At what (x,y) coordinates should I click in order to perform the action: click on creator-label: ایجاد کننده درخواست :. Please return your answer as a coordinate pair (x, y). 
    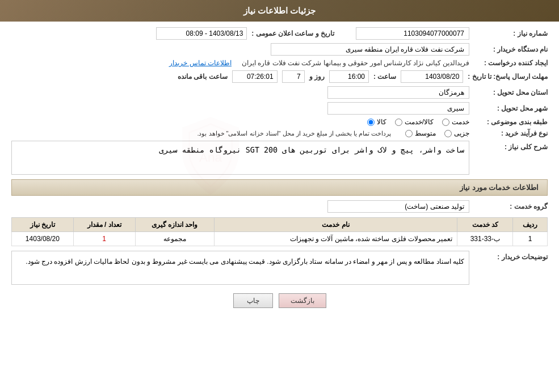
    Looking at the image, I should click on (511, 63).